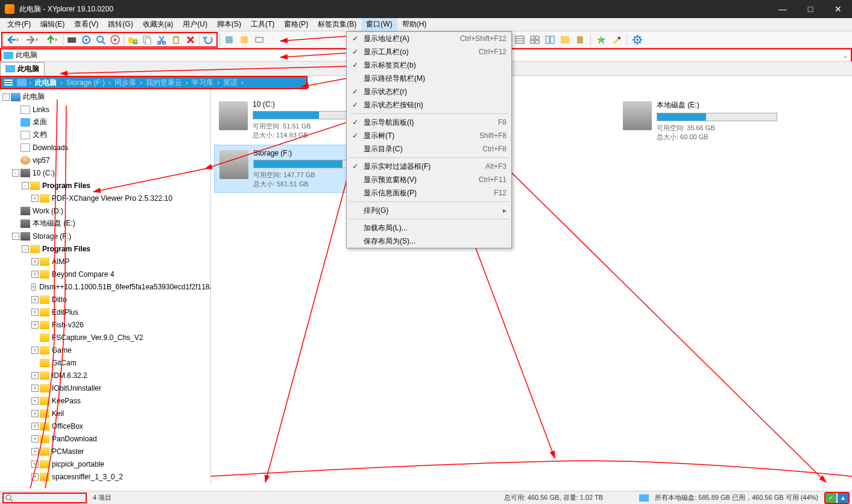 The width and height of the screenshot is (852, 504). Describe the element at coordinates (105, 464) in the screenshot. I see `tree-node: +picpick_portable` at that location.